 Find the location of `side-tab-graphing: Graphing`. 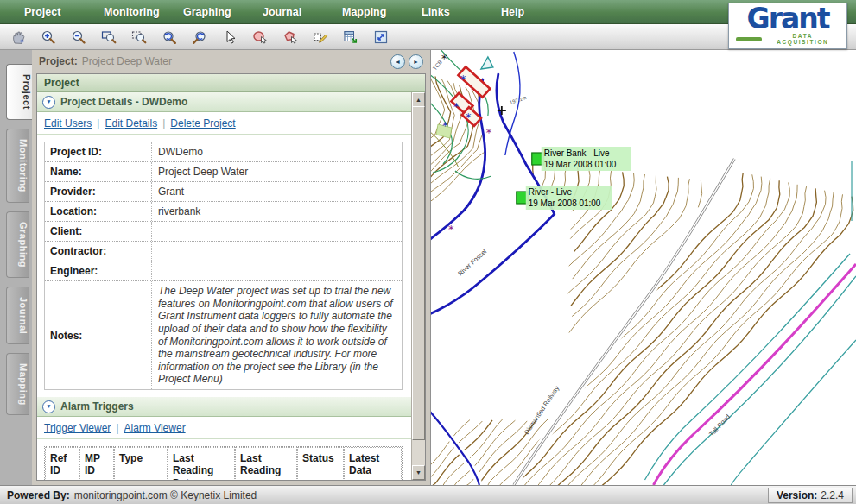

side-tab-graphing: Graphing is located at coordinates (17, 245).